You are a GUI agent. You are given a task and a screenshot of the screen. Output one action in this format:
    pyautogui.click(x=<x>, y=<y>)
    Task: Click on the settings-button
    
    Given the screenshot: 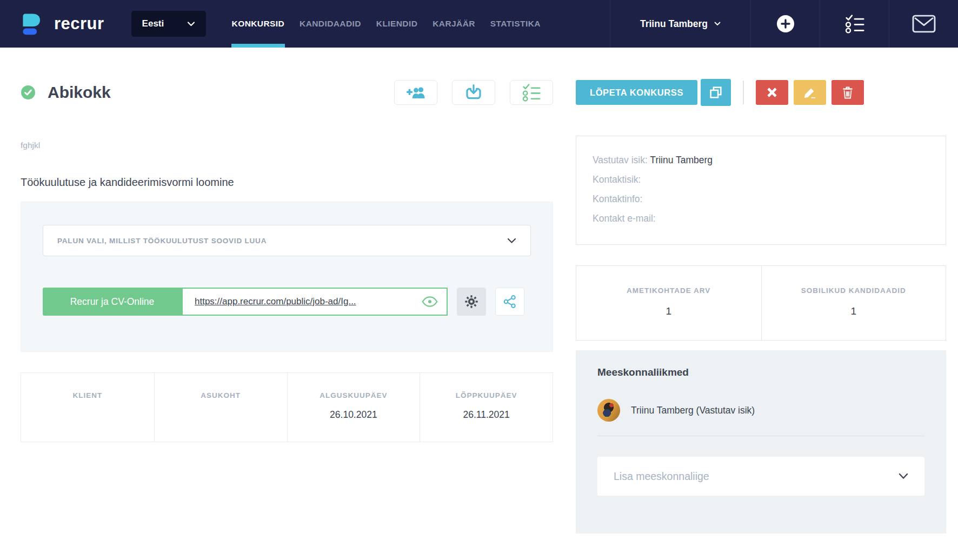 What is the action you would take?
    pyautogui.click(x=471, y=302)
    